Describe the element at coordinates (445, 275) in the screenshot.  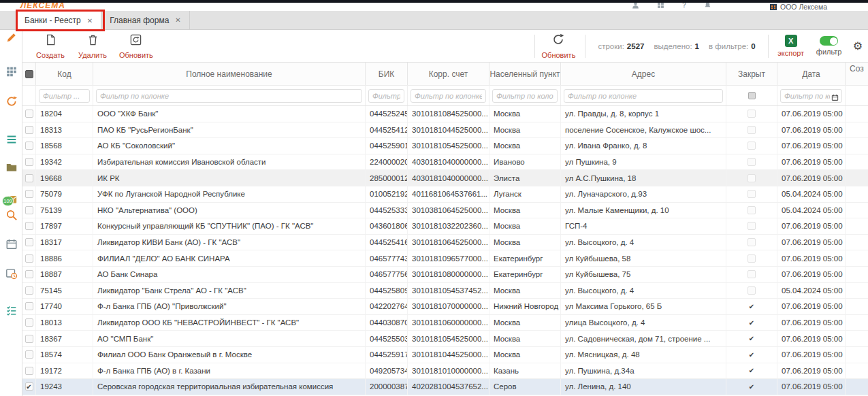
I see `table-row: 18887 АО Банк Синара 046577756 301018108…` at that location.